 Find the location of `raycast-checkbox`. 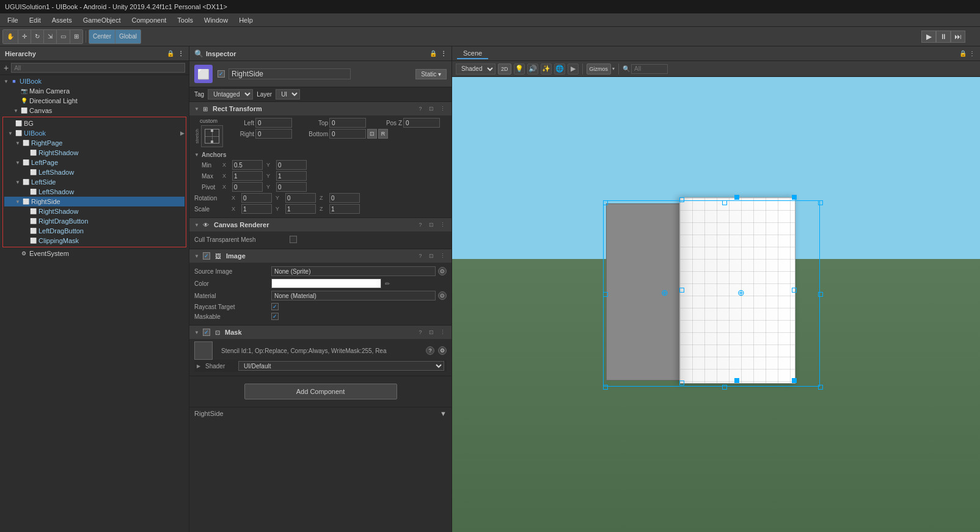

raycast-checkbox is located at coordinates (275, 307).